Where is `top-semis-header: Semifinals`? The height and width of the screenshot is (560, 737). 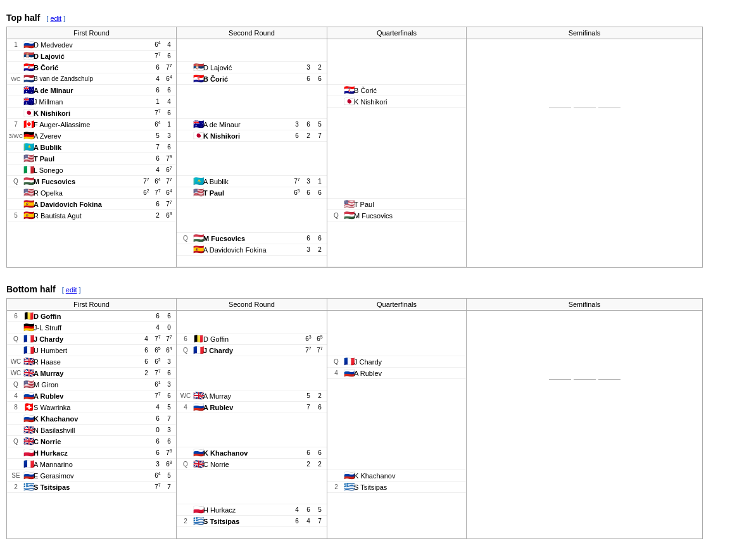
top-semis-header: Semifinals is located at coordinates (584, 33).